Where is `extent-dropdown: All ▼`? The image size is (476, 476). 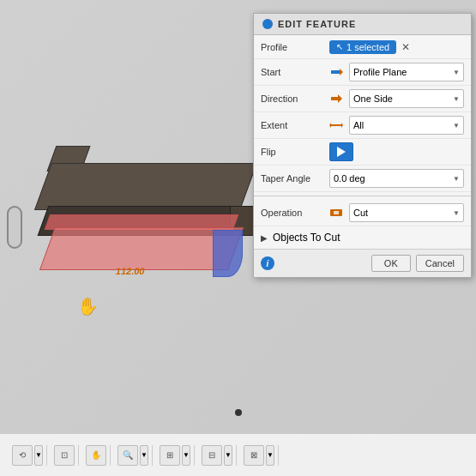 extent-dropdown: All ▼ is located at coordinates (407, 125).